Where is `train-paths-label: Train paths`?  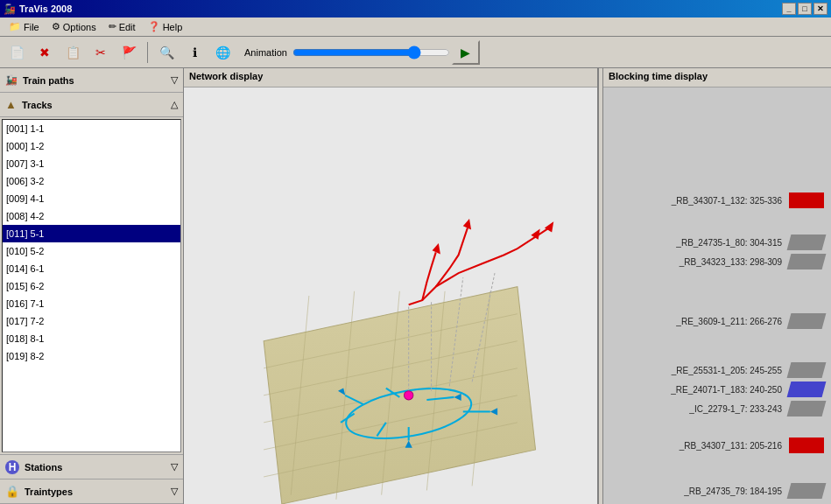 train-paths-label: Train paths is located at coordinates (49, 80).